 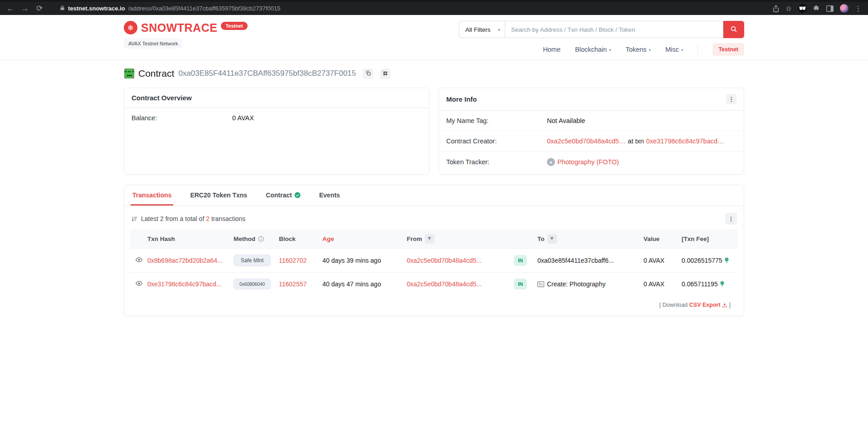 What do you see at coordinates (674, 49) in the screenshot?
I see `nav-item-misc: Misc ▾` at bounding box center [674, 49].